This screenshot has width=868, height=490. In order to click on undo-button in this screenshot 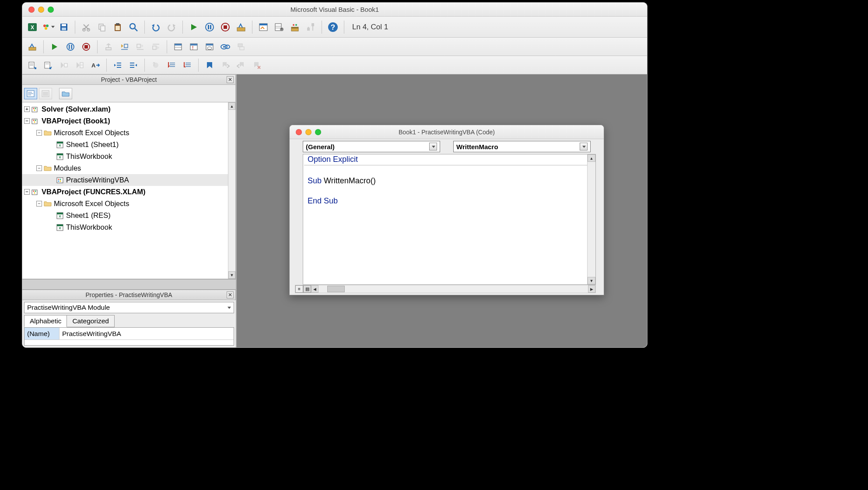, I will do `click(156, 27)`.